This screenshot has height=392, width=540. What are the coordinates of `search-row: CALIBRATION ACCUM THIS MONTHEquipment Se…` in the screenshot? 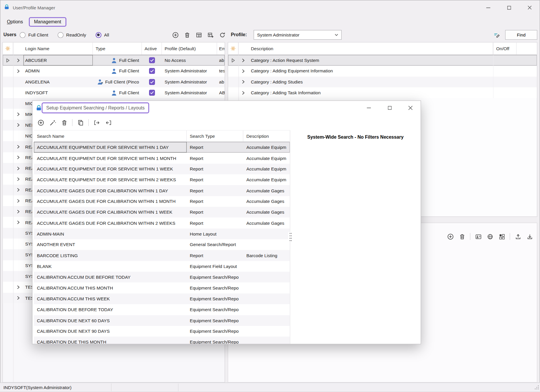 It's located at (162, 288).